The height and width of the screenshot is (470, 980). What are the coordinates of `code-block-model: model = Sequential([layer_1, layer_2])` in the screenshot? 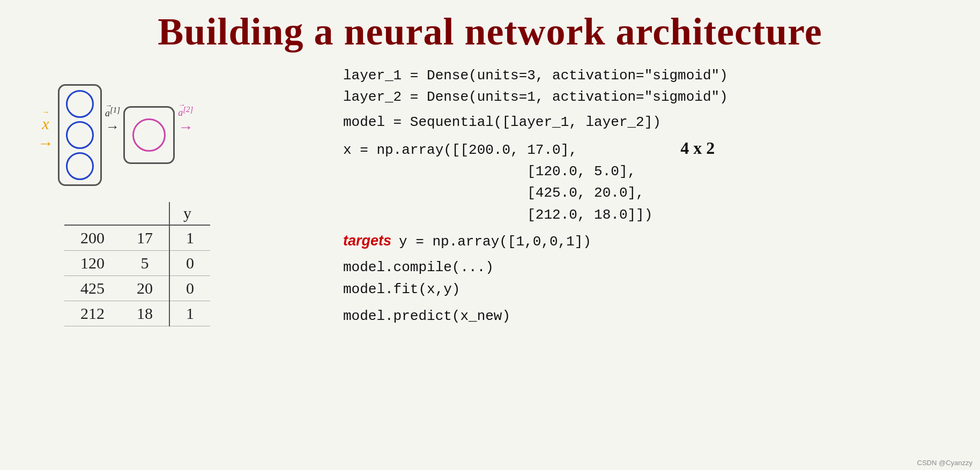 It's located at (662, 122).